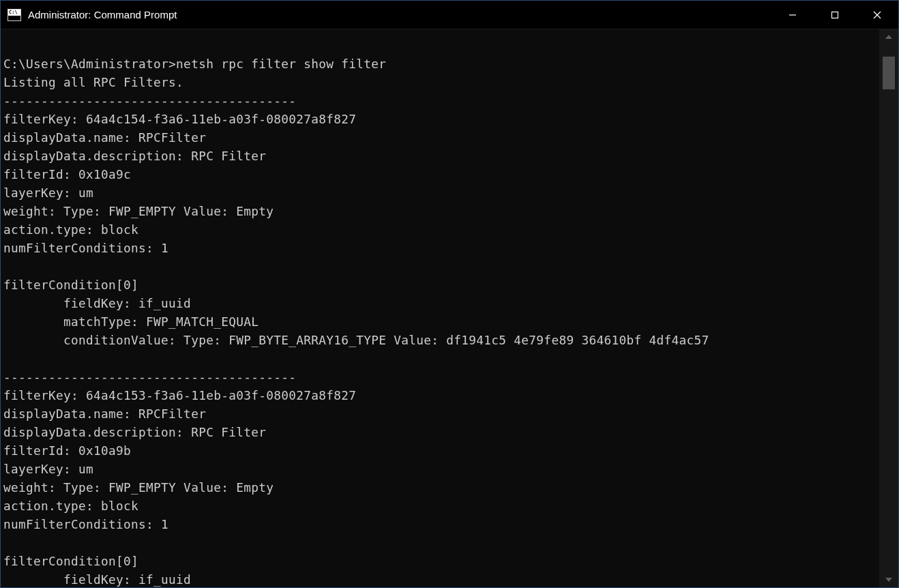 This screenshot has height=588, width=899. I want to click on scroll-up-button, so click(889, 37).